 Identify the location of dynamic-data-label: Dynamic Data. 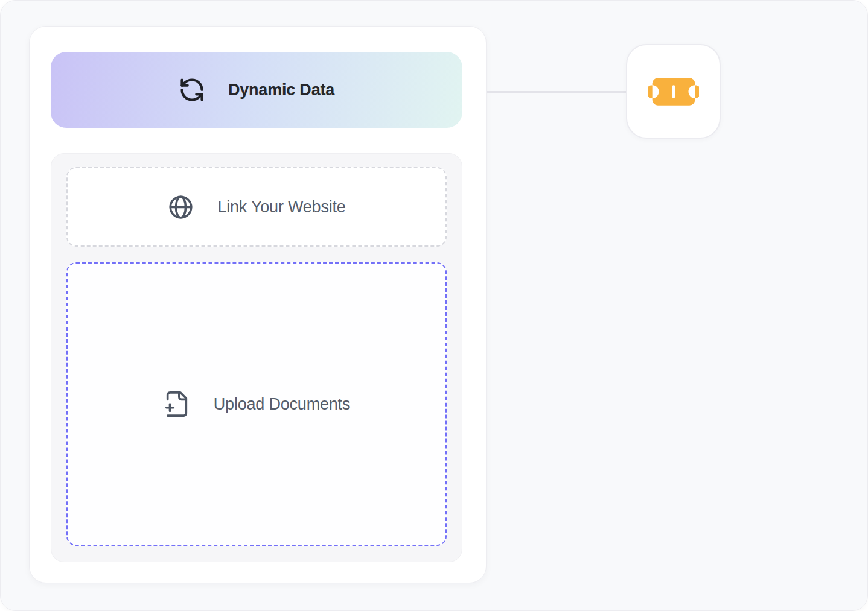
(281, 90).